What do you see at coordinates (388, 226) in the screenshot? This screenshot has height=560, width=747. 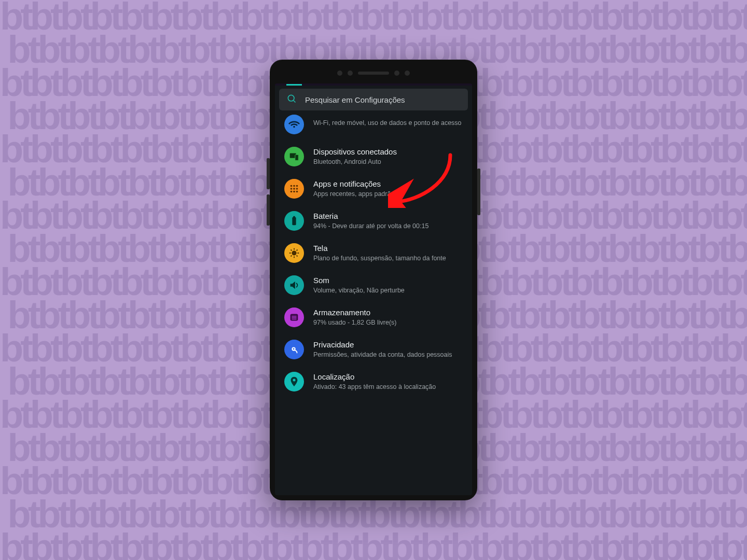 I see `settings-item-subtitle: 94% - Deve durar até por volta de 00:15` at bounding box center [388, 226].